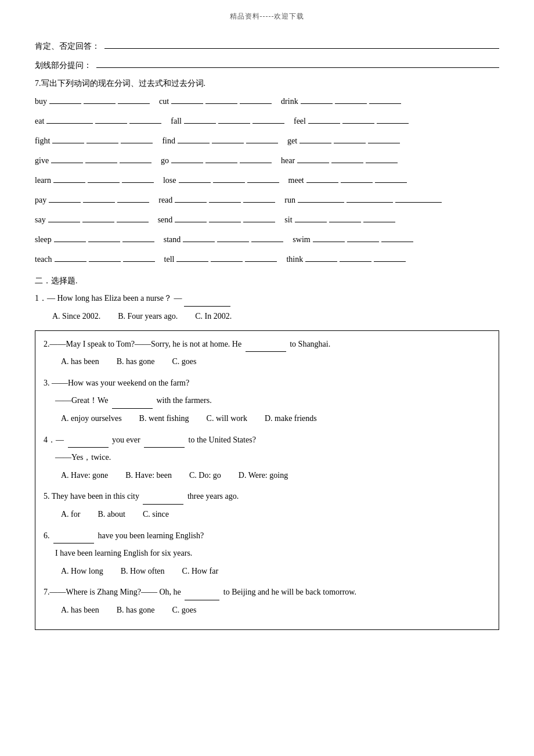 The height and width of the screenshot is (756, 534). I want to click on verb-read: read, so click(165, 200).